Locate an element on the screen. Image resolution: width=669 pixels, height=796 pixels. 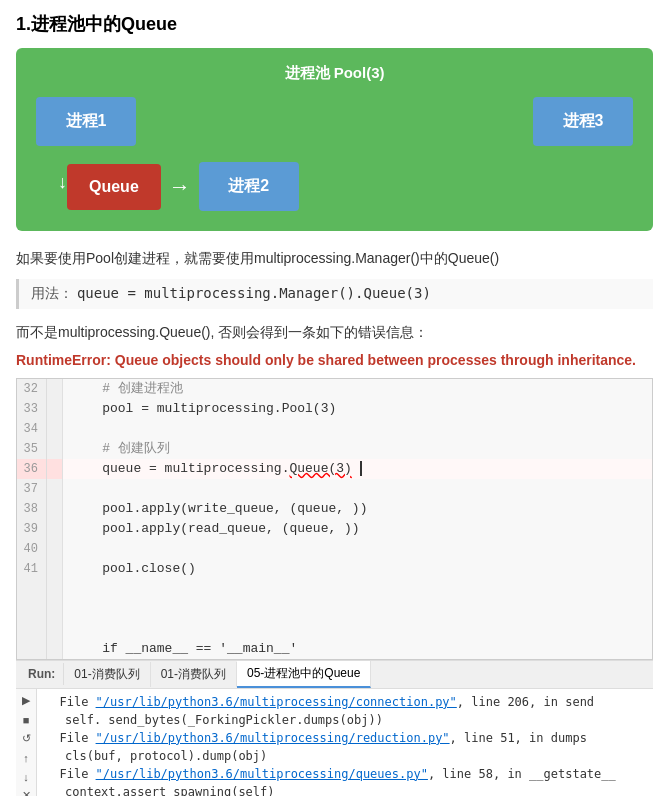
down-arrow: ↓ is located at coordinates (62, 182).